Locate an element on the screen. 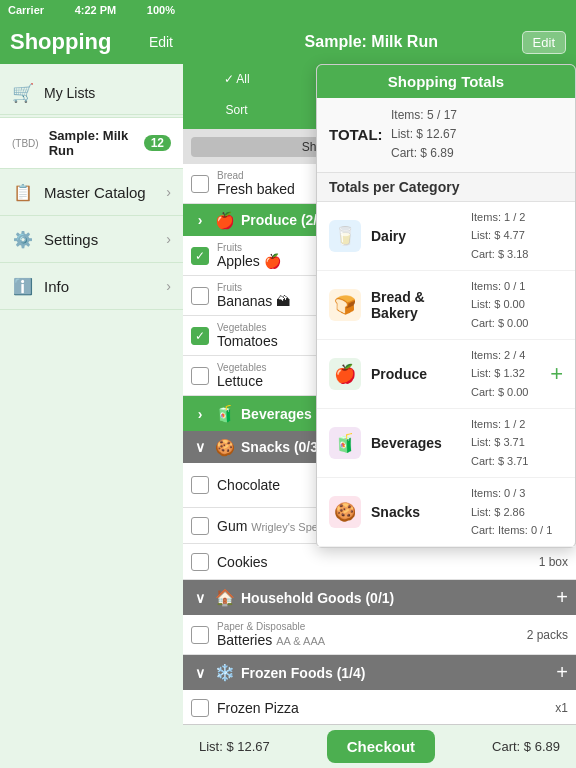 Image resolution: width=576 pixels, height=768 pixels. filter-all-check: ✓ All is located at coordinates (236, 79).